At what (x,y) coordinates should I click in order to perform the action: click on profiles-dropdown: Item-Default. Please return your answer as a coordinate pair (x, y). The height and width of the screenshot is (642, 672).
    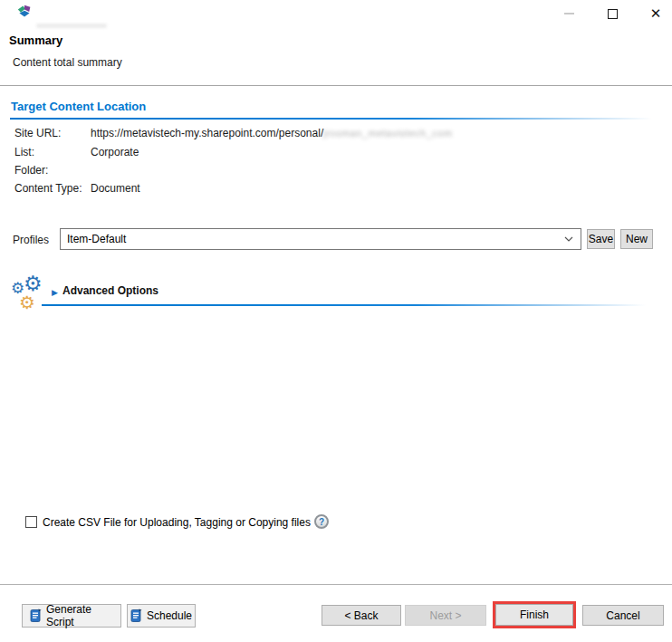
    Looking at the image, I should click on (321, 239).